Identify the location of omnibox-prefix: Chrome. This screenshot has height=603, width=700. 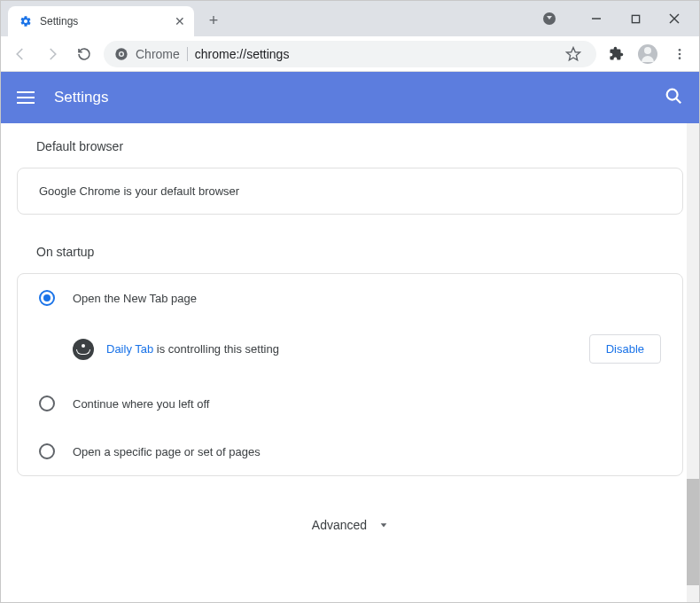
(158, 54).